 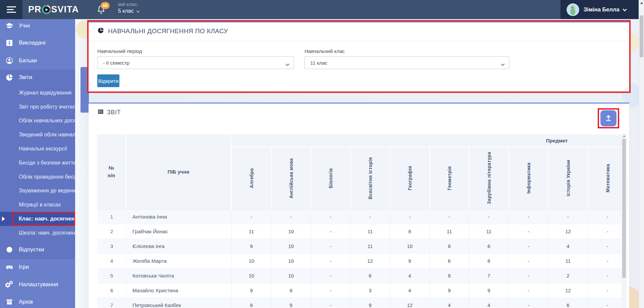 What do you see at coordinates (604, 178) in the screenshot?
I see `subject-column-header: Математика` at bounding box center [604, 178].